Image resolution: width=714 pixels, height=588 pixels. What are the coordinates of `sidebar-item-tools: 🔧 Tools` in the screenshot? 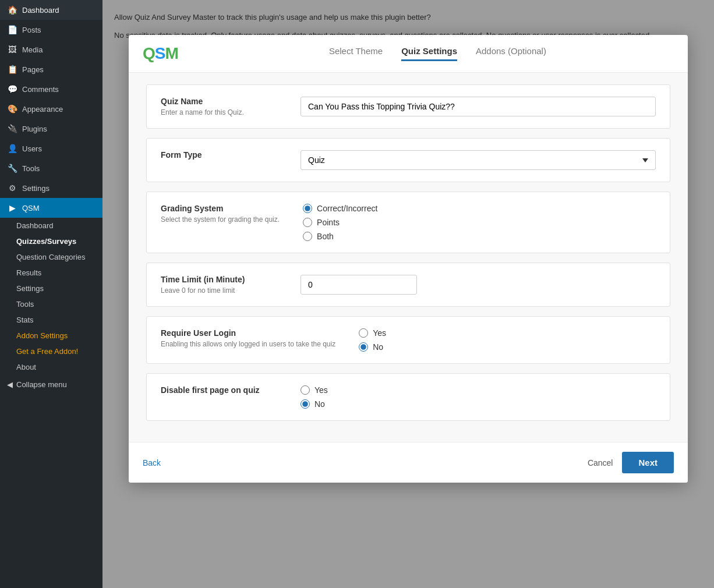 It's located at (51, 168).